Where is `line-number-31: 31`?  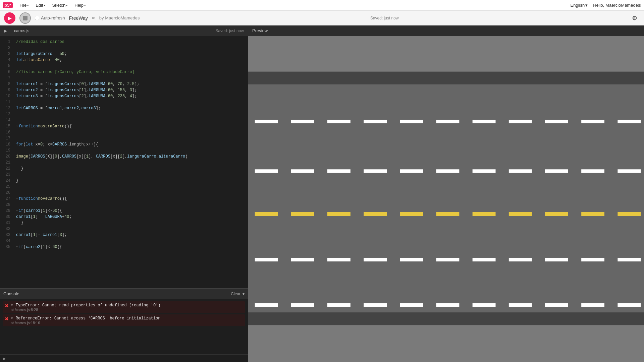 line-number-31: 31 is located at coordinates (7, 223).